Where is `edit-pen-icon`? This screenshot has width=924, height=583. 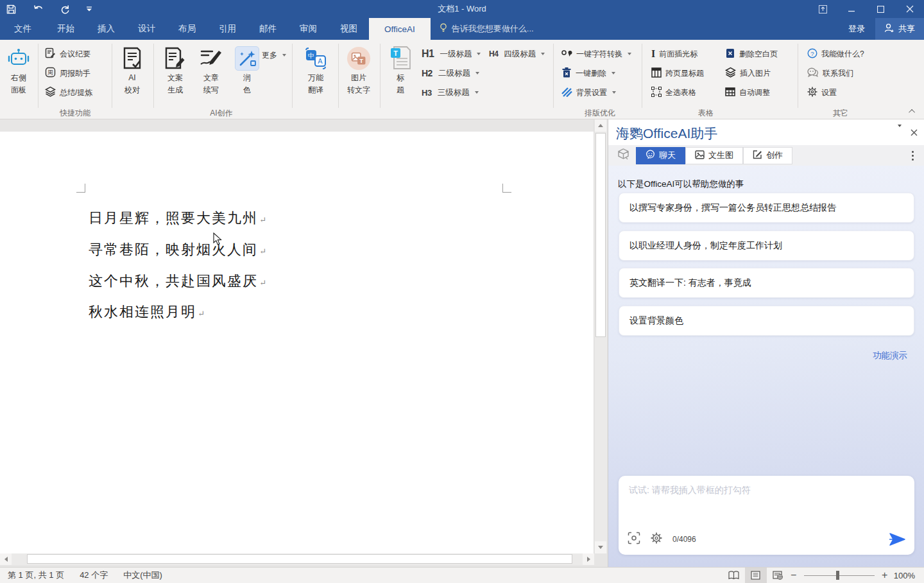 edit-pen-icon is located at coordinates (757, 155).